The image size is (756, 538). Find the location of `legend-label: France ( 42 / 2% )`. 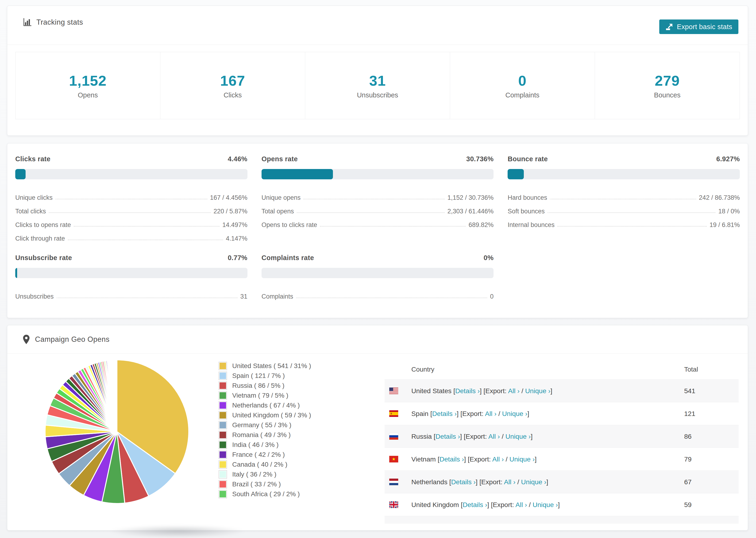

legend-label: France ( 42 / 2% ) is located at coordinates (258, 455).